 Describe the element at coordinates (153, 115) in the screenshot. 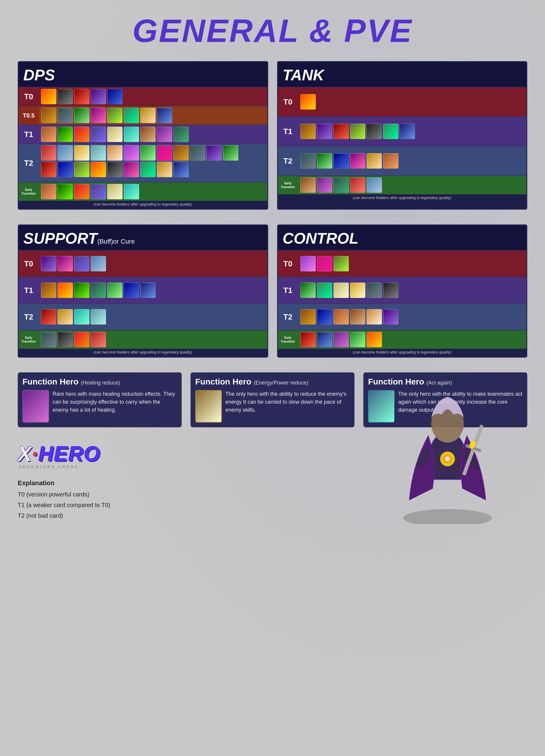

I see `dps-t05-content` at that location.